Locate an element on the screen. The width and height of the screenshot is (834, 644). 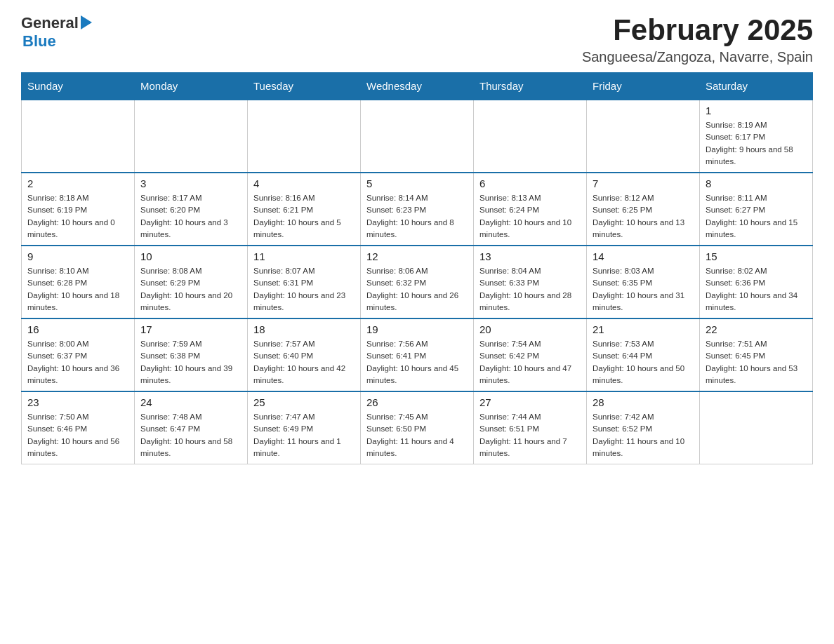
calendar-cell: 13Sunrise: 8:04 AMSunset: 6:33 PMDayligh… is located at coordinates (531, 282).